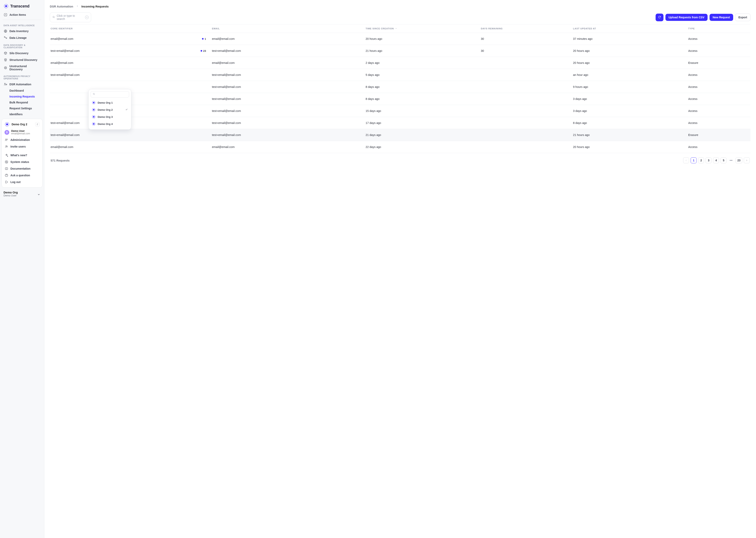  I want to click on cell-since: 5 days ago, so click(423, 75).